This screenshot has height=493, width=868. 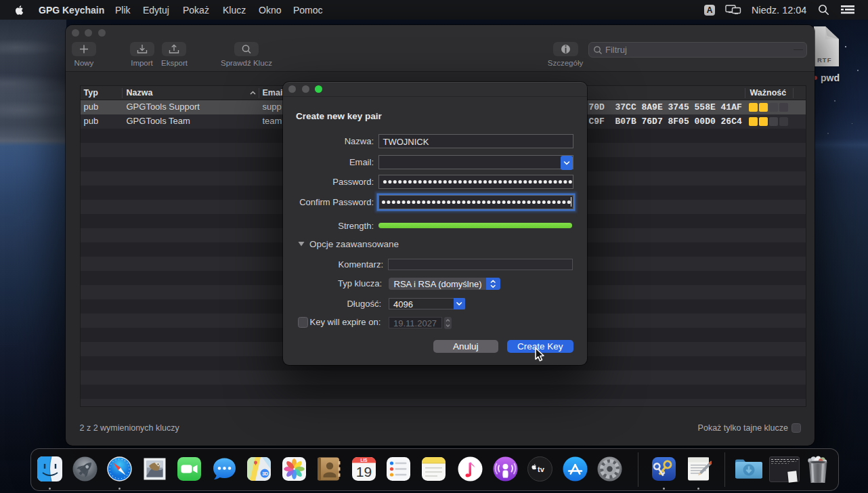 What do you see at coordinates (542, 469) in the screenshot?
I see `svg-text: tv` at bounding box center [542, 469].